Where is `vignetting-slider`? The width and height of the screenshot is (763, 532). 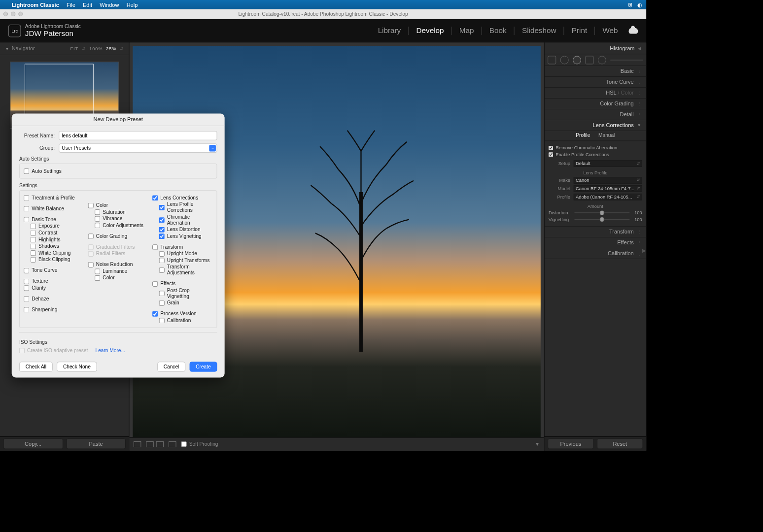
vignetting-slider is located at coordinates (602, 220).